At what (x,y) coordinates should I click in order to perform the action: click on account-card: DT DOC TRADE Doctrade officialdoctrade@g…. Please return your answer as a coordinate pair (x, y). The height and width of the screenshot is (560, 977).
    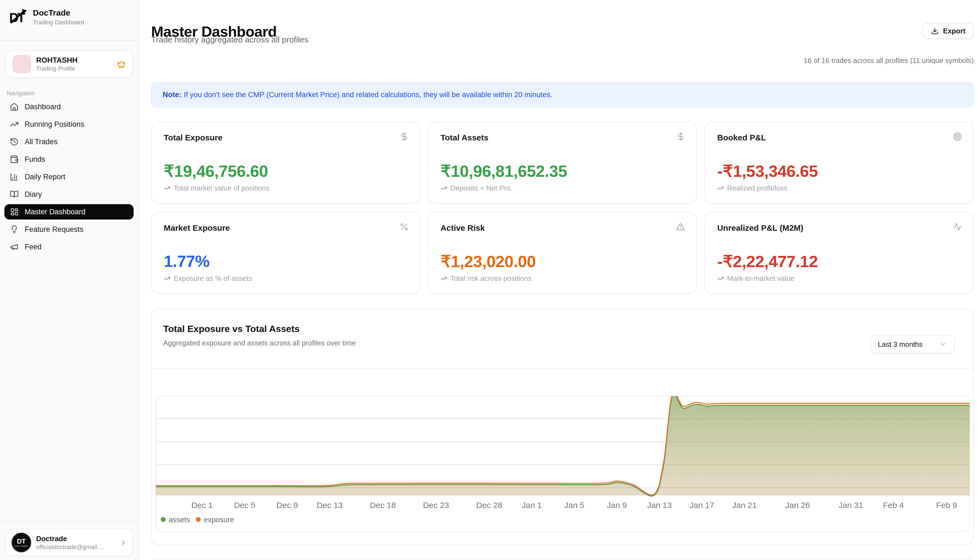
    Looking at the image, I should click on (69, 542).